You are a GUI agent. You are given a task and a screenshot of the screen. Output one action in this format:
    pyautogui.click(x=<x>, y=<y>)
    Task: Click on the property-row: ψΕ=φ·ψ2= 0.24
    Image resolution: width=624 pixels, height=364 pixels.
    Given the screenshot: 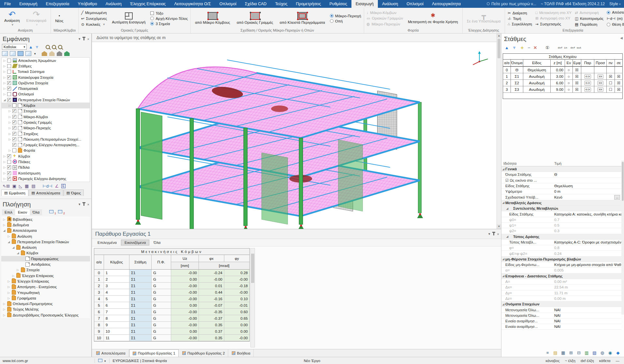 What is the action you would take?
    pyautogui.click(x=561, y=253)
    